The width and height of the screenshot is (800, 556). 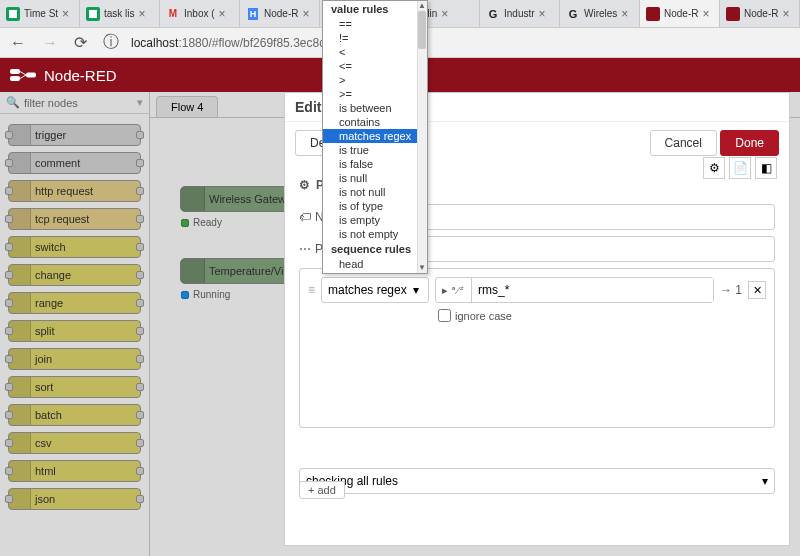 What do you see at coordinates (592, 290) in the screenshot?
I see `rule-pattern-input` at bounding box center [592, 290].